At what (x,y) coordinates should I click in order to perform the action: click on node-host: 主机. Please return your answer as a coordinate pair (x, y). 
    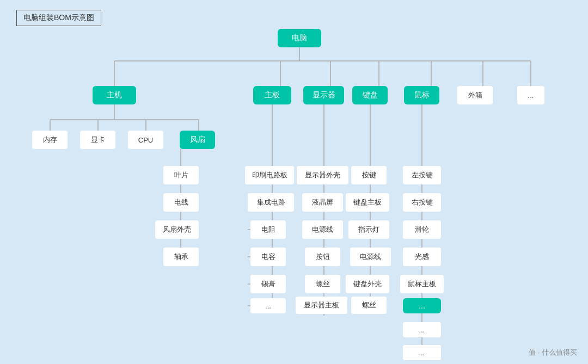
    Looking at the image, I should click on (114, 95).